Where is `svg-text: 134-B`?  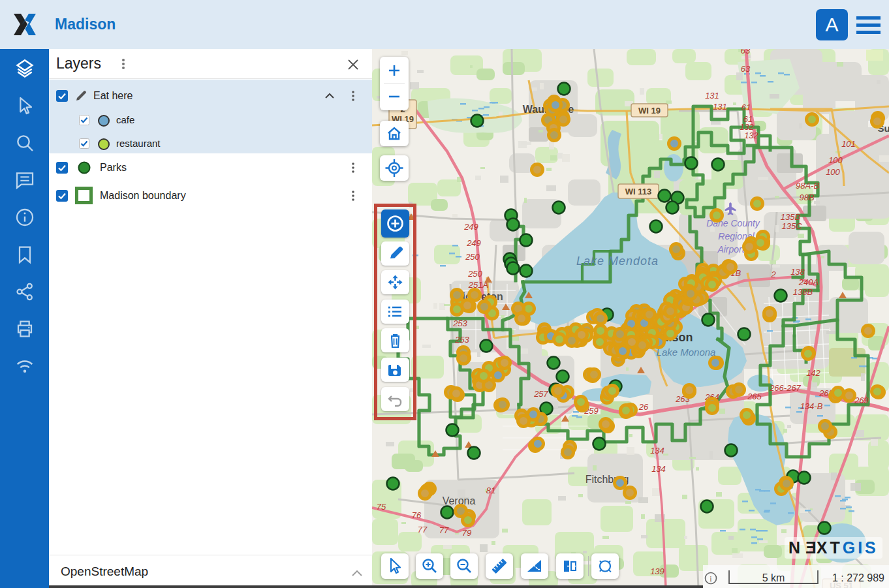 svg-text: 134-B is located at coordinates (812, 406).